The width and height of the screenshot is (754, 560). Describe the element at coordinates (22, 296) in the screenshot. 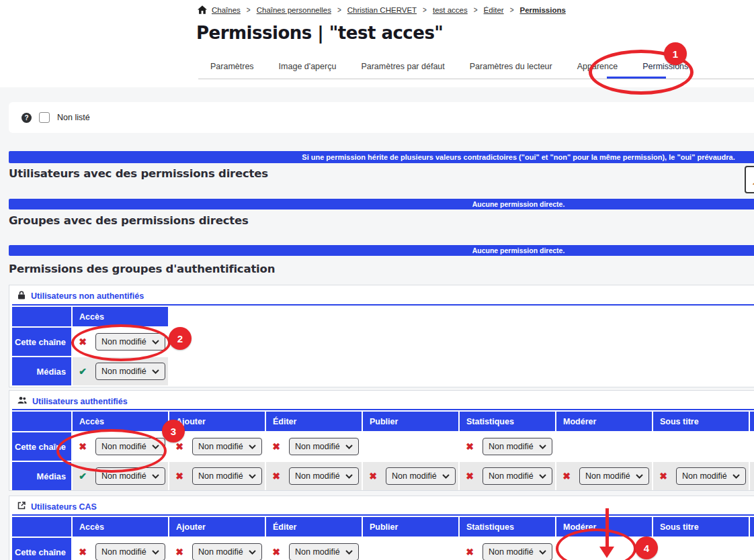

I see `lock-icon` at that location.